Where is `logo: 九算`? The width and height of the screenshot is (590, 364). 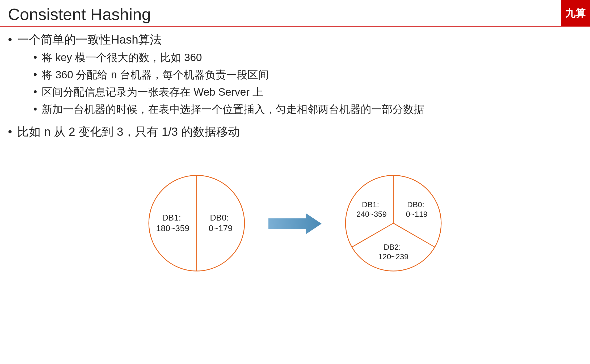
logo: 九算 is located at coordinates (575, 13).